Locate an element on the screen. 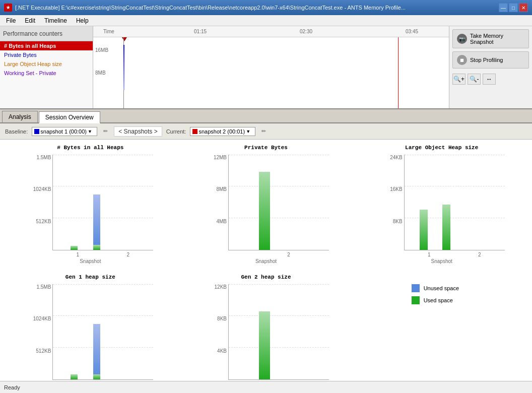 Image resolution: width=532 pixels, height=393 pixels. bar-loh-snap1 is located at coordinates (424, 230).